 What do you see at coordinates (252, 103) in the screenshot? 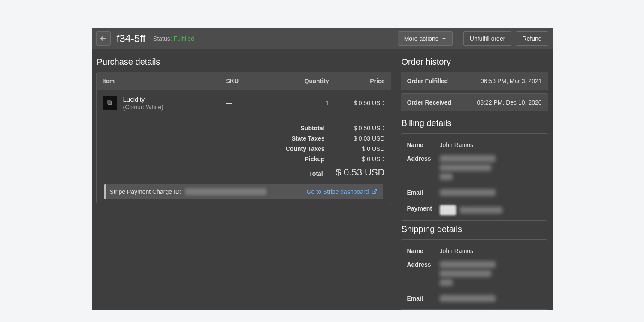
I see `line-sku: —` at bounding box center [252, 103].